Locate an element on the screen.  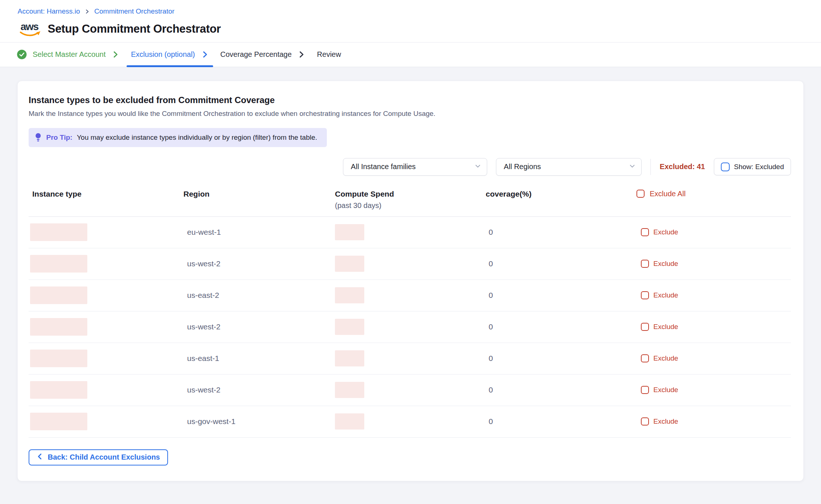
pro-tip-text: You may exclude instance types individua… is located at coordinates (197, 138).